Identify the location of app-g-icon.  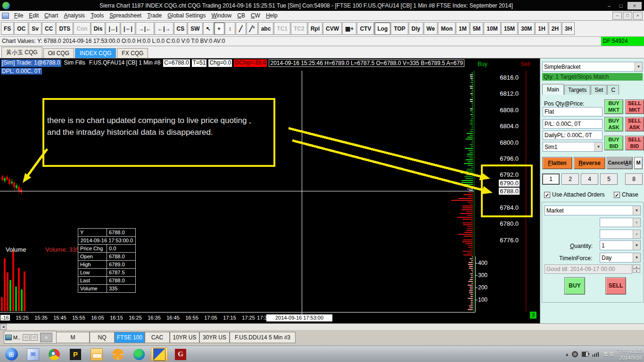
(181, 354).